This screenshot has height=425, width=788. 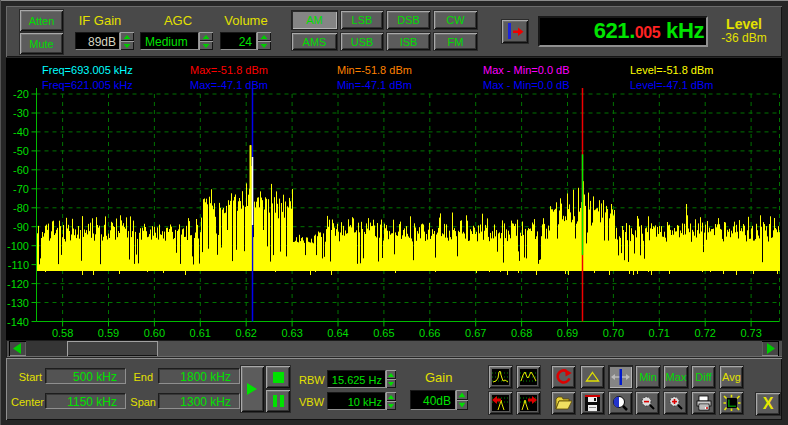 I want to click on svg-text: Min=-51.8 dBm, so click(x=374, y=70).